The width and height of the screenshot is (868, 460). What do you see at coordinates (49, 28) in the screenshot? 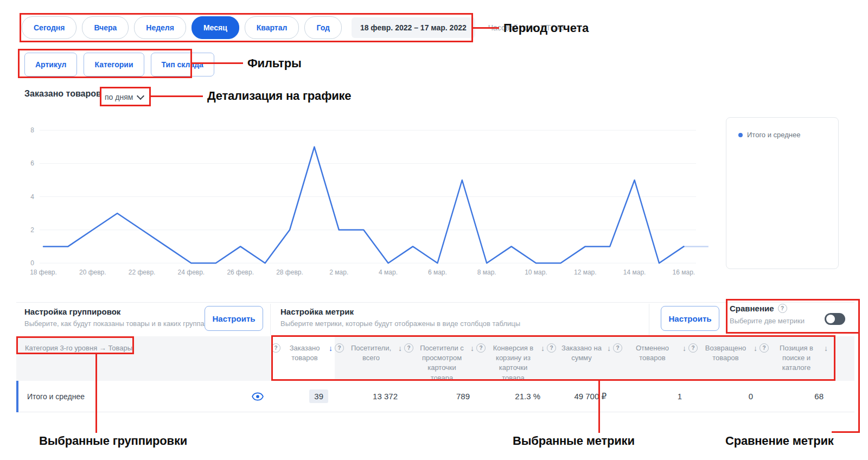
I see `period-button-today: Сегодня` at bounding box center [49, 28].